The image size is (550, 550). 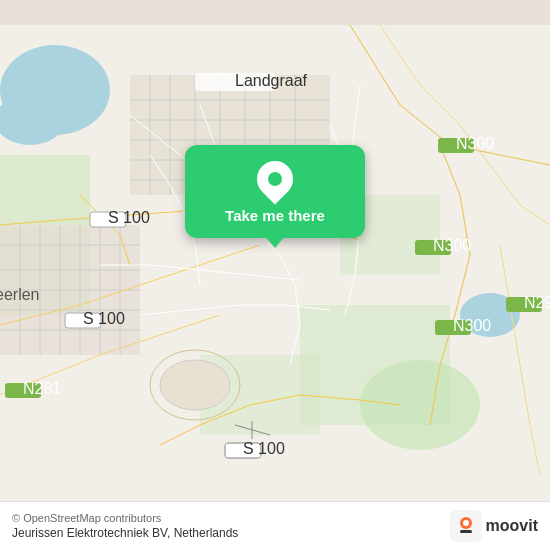 I want to click on place-name: Jeurissen Elektrotechniek BV, Netherland…, so click(x=125, y=533).